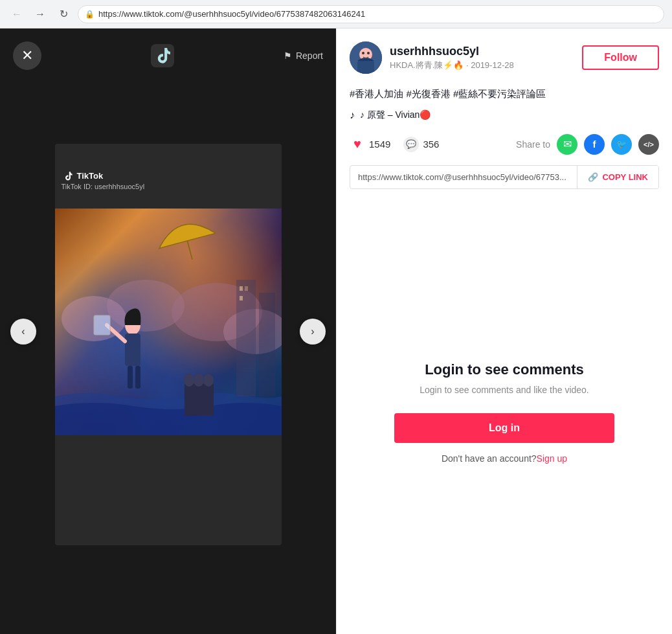 The width and height of the screenshot is (672, 634). Describe the element at coordinates (287, 56) in the screenshot. I see `flag-icon: ⚑` at that location.